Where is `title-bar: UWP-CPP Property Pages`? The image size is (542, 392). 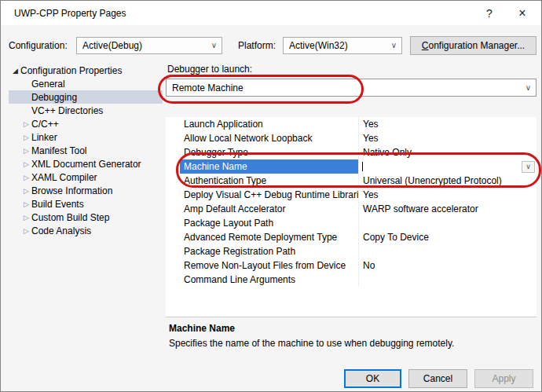
title-bar: UWP-CPP Property Pages is located at coordinates (271, 13).